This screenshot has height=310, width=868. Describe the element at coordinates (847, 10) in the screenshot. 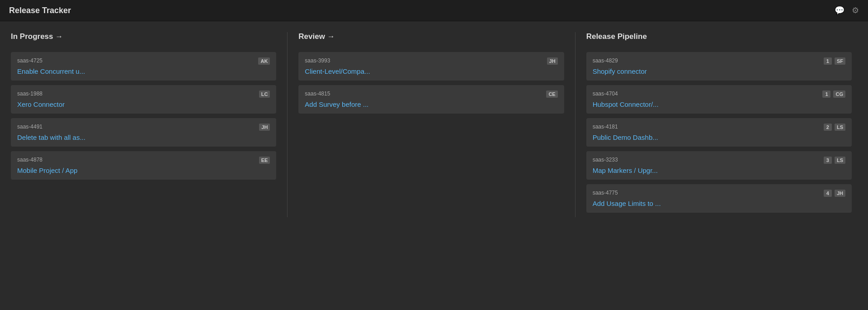

I see `header-icons: 💬 ⚙` at that location.